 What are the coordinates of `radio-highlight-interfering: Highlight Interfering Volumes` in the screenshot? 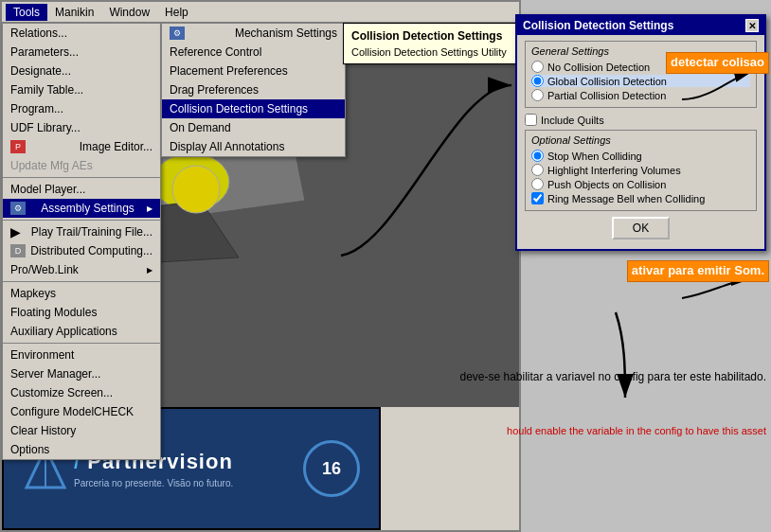 It's located at (640, 170).